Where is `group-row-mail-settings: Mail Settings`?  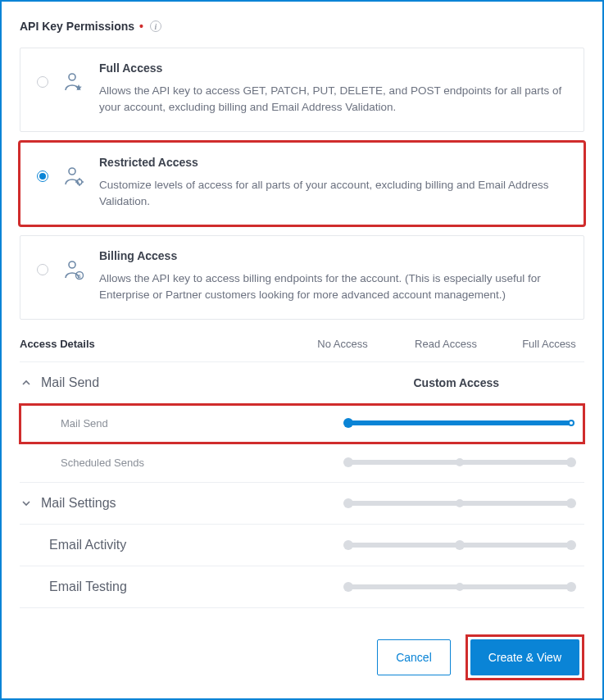
group-row-mail-settings: Mail Settings is located at coordinates (302, 503).